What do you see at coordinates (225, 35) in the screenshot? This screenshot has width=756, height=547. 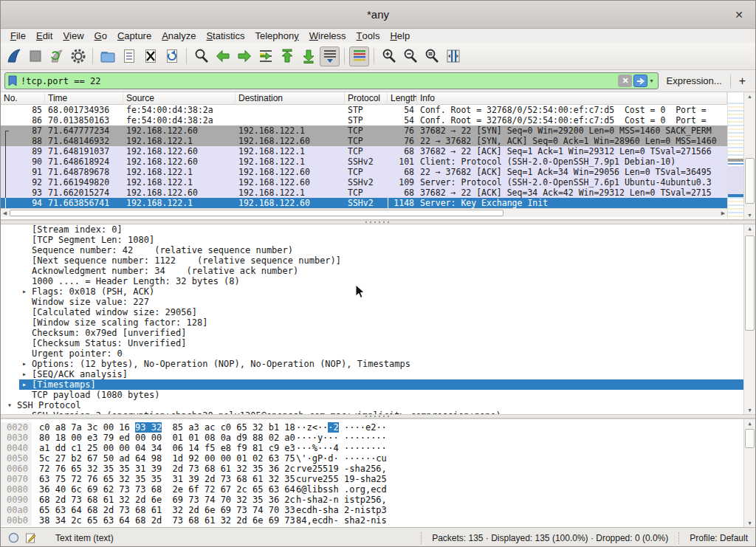 I see `menu-statistics: Statistics` at bounding box center [225, 35].